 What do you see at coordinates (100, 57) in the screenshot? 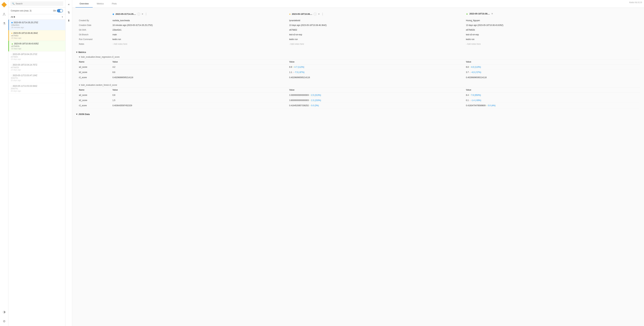
I see `metric-group-0-name: train_evaluation.linear_regression.r2_sc…` at bounding box center [100, 57].